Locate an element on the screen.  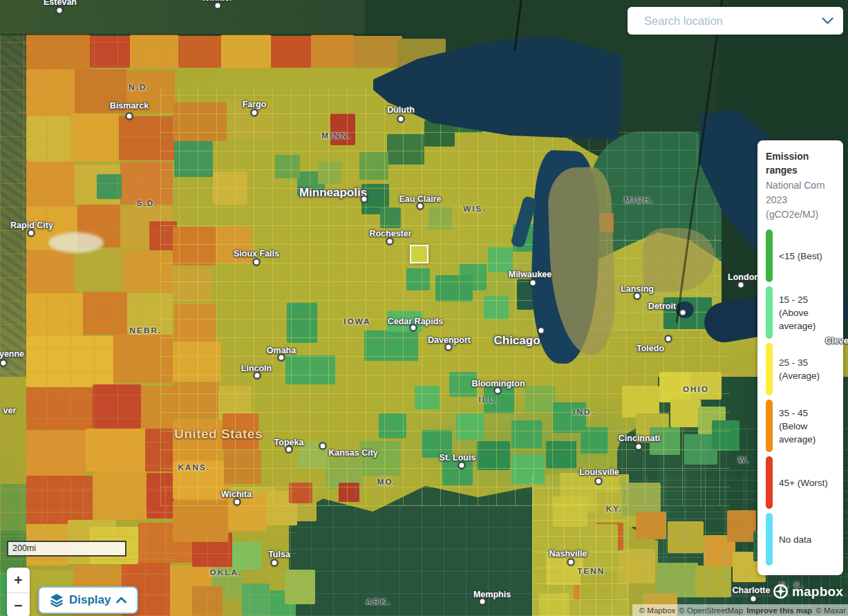
state-label: MINN. is located at coordinates (337, 136).